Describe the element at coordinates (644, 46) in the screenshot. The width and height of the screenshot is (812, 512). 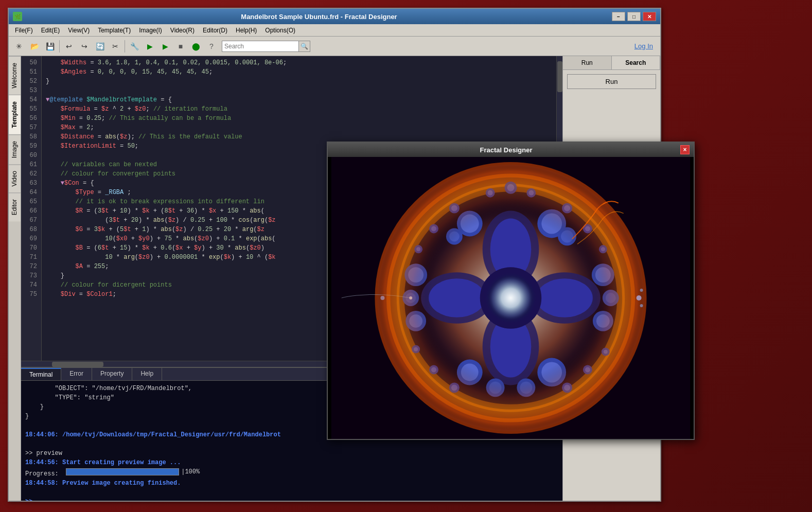
I see `login-button: Log In` at that location.